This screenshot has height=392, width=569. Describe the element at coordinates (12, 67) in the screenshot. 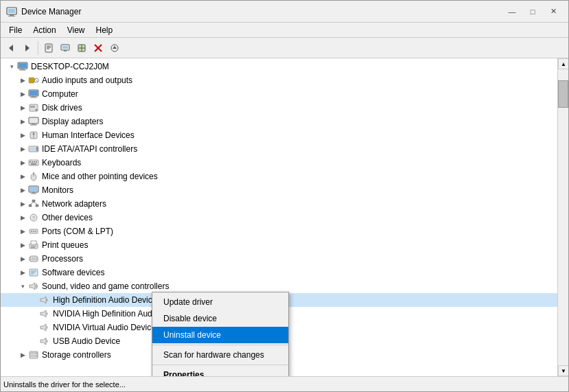

I see `expander-root: ▾` at that location.